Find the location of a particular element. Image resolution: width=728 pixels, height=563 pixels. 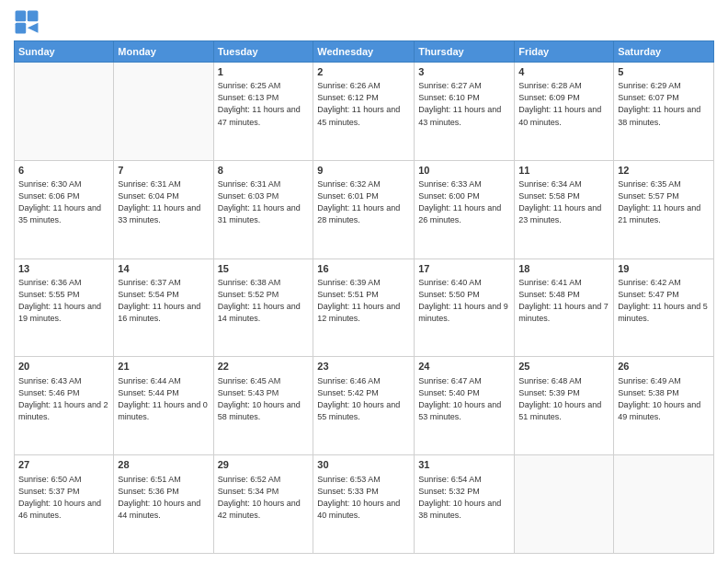

day-number: 24 is located at coordinates (464, 366).